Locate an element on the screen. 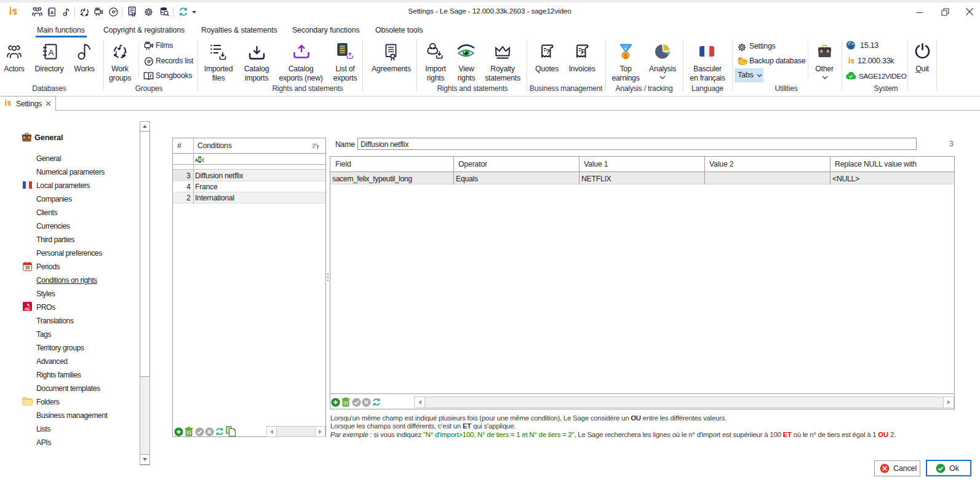 The height and width of the screenshot is (485, 980). svg-text: F is located at coordinates (583, 52).